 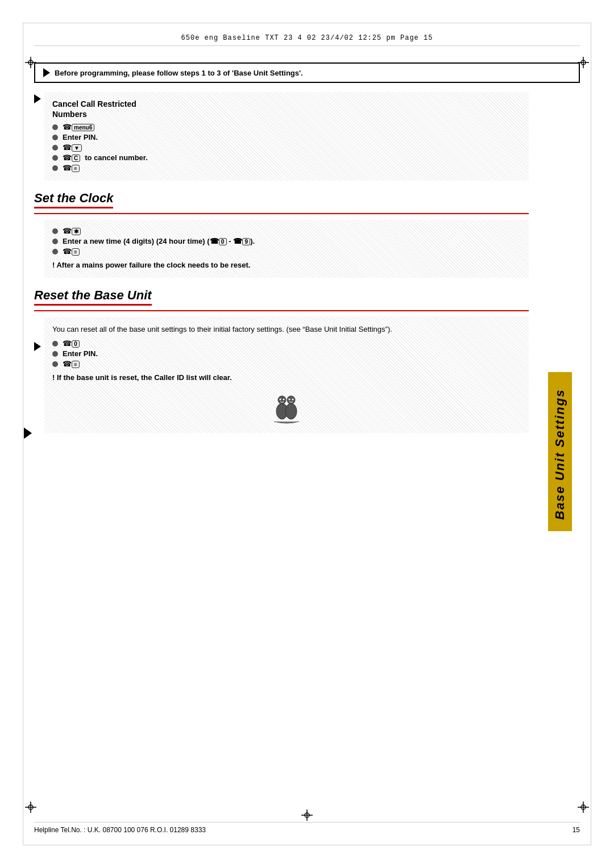 I want to click on cancel-step-1: ☎menu6, so click(x=287, y=127).